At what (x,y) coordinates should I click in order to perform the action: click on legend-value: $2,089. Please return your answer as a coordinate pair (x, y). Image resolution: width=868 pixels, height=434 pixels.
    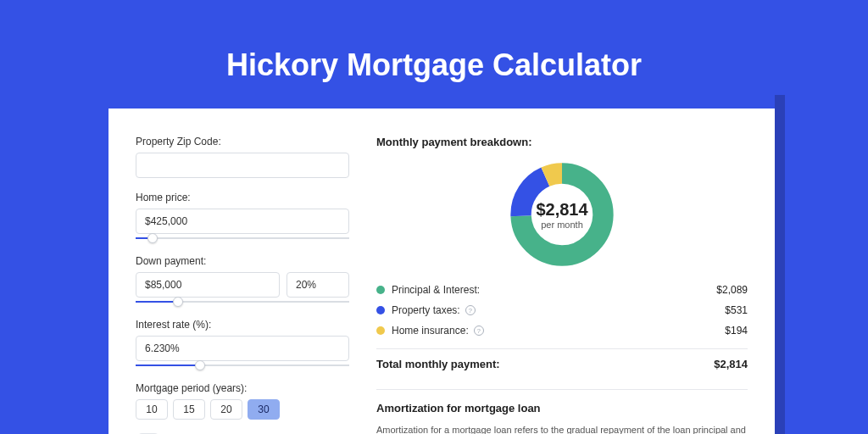
    Looking at the image, I should click on (732, 290).